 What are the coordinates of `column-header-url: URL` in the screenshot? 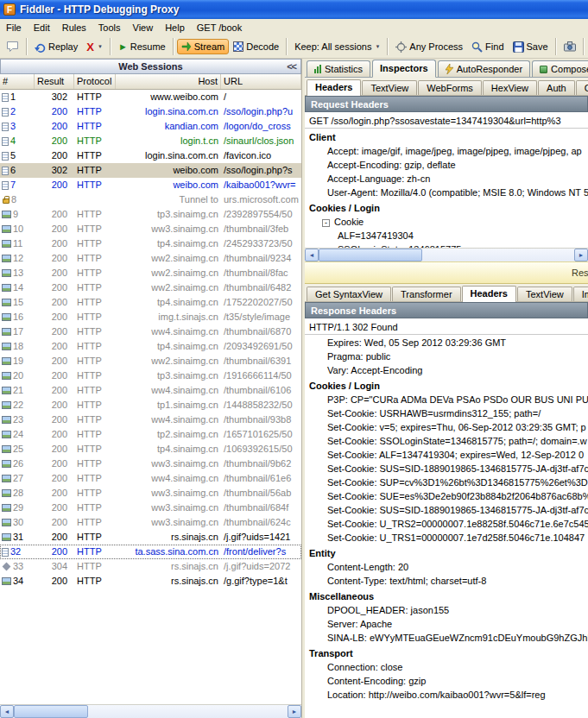 It's located at (261, 81).